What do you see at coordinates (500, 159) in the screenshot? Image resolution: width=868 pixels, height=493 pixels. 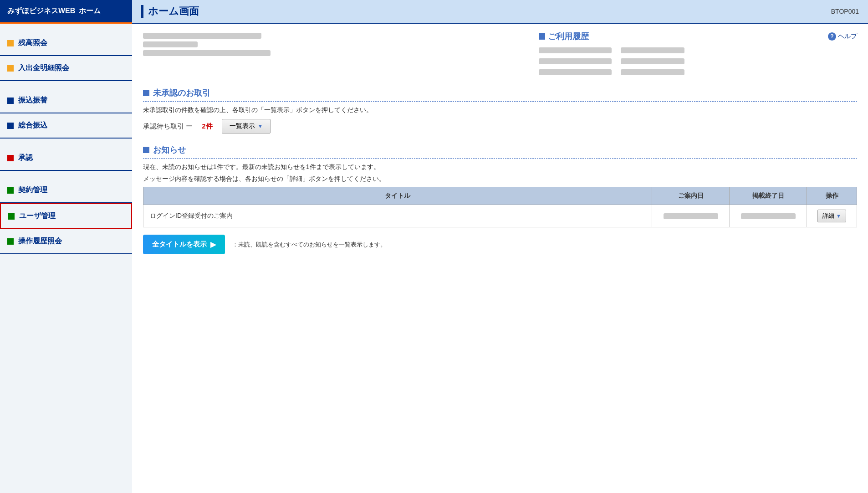 I see `notice-divider` at bounding box center [500, 159].